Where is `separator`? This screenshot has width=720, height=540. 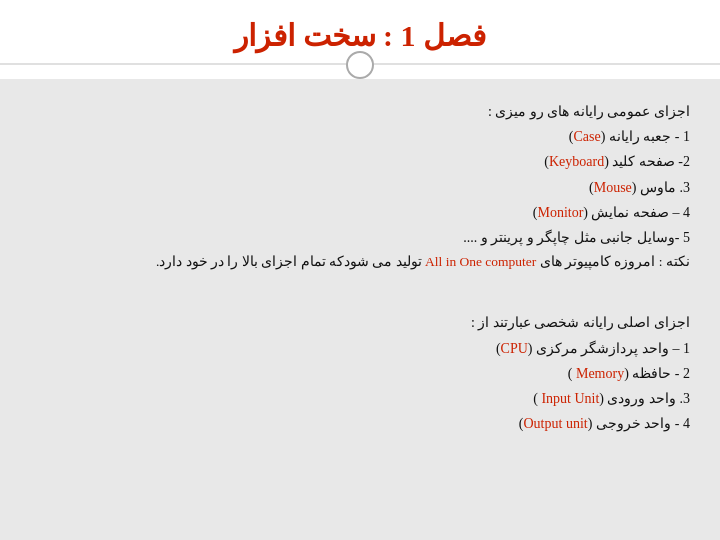 separator is located at coordinates (360, 296).